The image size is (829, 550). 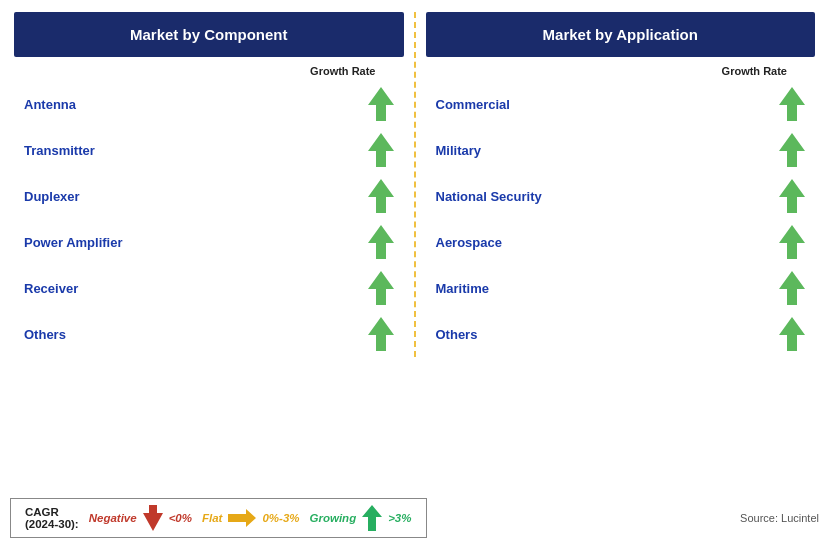 What do you see at coordinates (334, 518) in the screenshot?
I see `legend-growing-label: Growing` at bounding box center [334, 518].